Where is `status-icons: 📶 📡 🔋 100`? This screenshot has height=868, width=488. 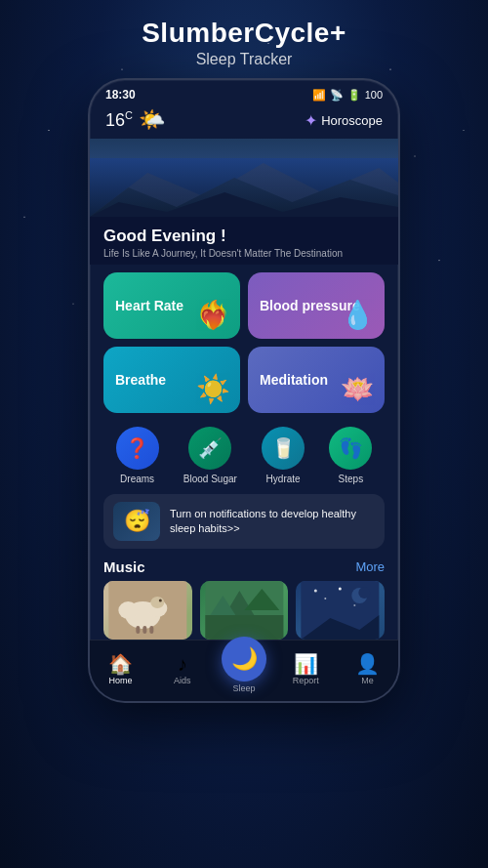
status-icons: 📶 📡 🔋 100 is located at coordinates (347, 96).